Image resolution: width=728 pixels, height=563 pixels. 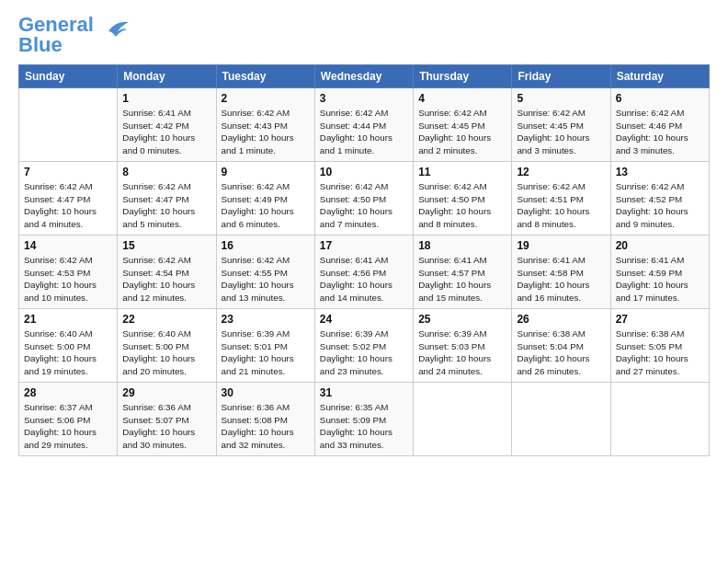 What do you see at coordinates (68, 319) in the screenshot?
I see `day-number: 21` at bounding box center [68, 319].